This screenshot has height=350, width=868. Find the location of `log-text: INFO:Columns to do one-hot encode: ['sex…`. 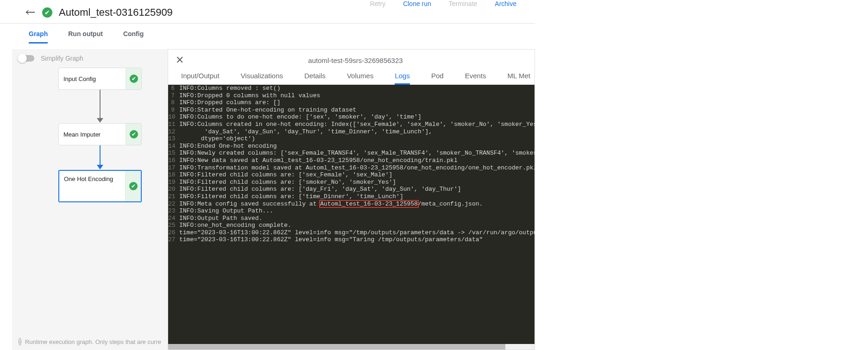

log-text: INFO:Columns to do one-hot encode: ['sex… is located at coordinates (357, 117).